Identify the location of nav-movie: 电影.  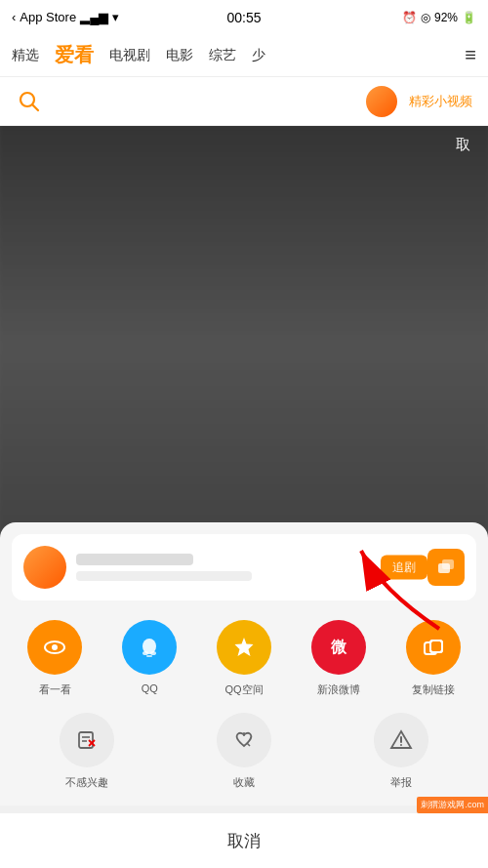
(180, 56).